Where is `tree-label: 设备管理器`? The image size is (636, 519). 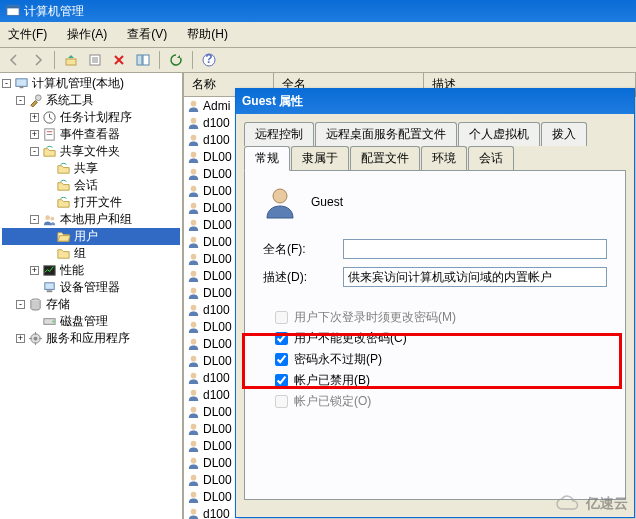 tree-label: 设备管理器 is located at coordinates (90, 288).